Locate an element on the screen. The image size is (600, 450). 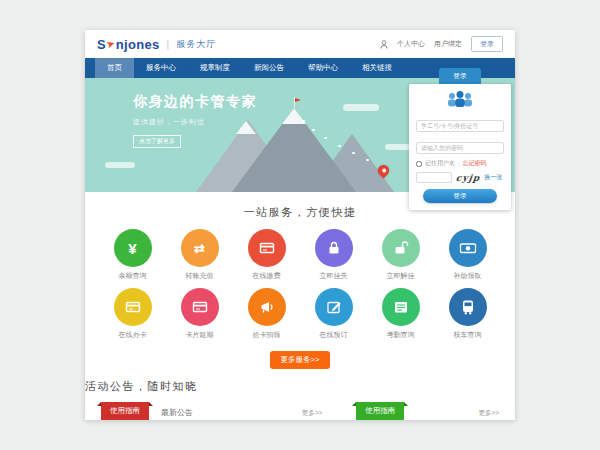
captcha-refresh-link: 换一张 is located at coordinates (493, 178).